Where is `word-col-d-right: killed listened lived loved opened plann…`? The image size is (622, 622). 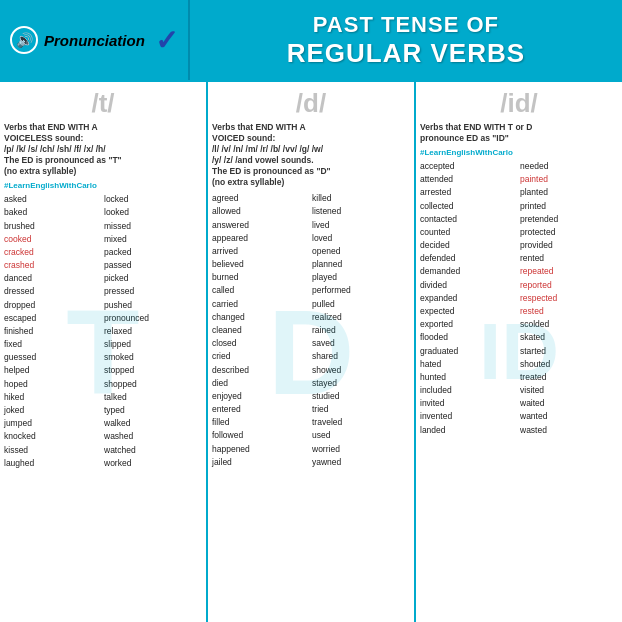
word-col-d-right: killed listened lived loved opened plann… is located at coordinates (361, 330).